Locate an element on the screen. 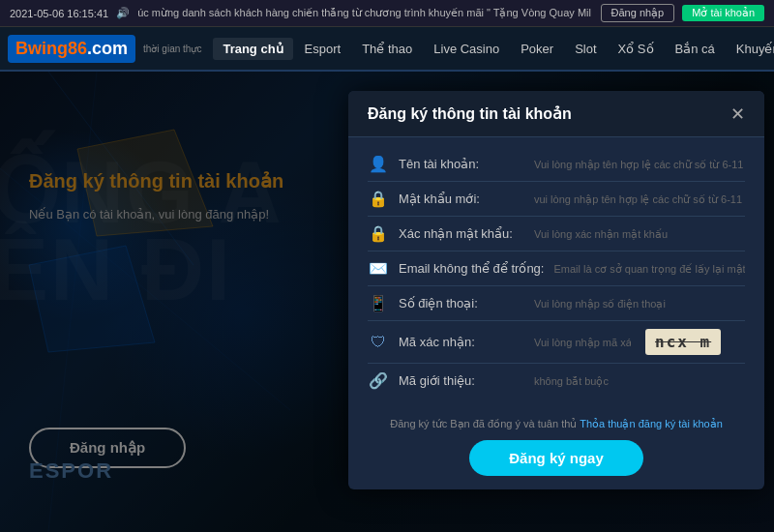  volume-icon: 🔊 is located at coordinates (123, 14).